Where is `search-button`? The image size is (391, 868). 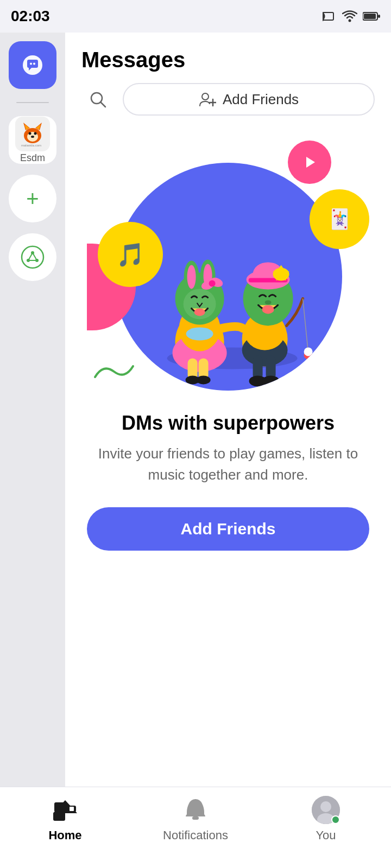
search-button is located at coordinates (98, 99).